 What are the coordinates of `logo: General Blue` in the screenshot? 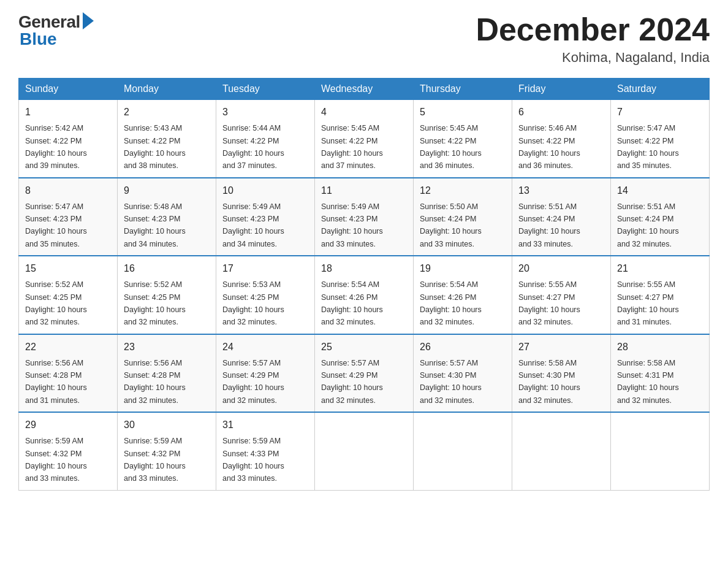 It's located at (56, 31).